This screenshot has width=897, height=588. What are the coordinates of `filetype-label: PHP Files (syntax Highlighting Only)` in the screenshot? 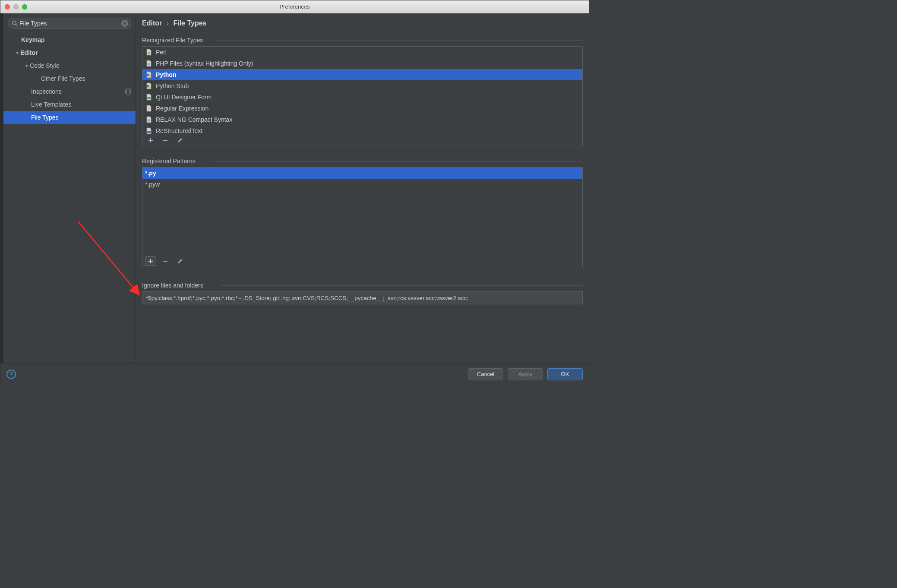 It's located at (205, 63).